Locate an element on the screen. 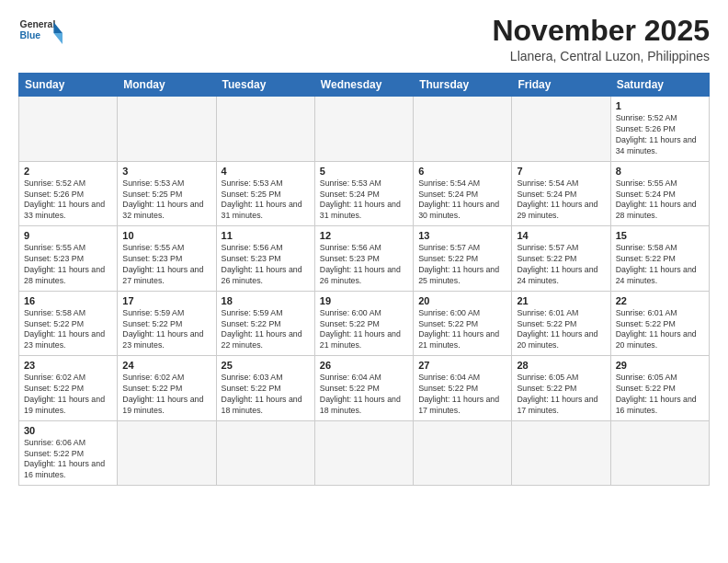  calendar-week-1: 2Sunrise: 5:52 AMSunset: 5:26 PMDaylight… is located at coordinates (364, 193).